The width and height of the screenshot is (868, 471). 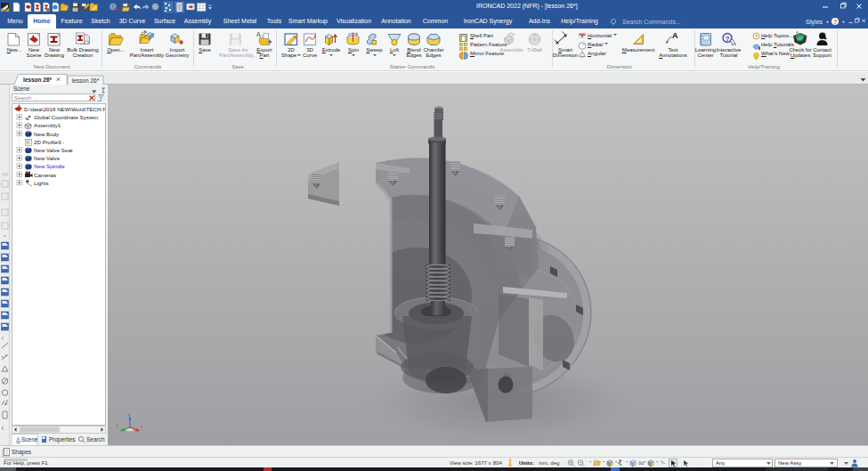 I want to click on svg-text: Search Commands..., so click(x=652, y=21).